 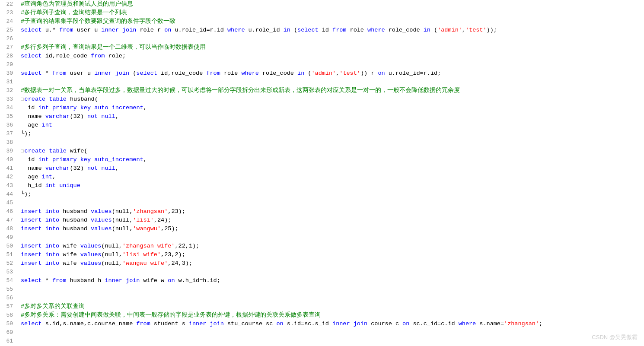 What do you see at coordinates (169, 229) in the screenshot?
I see `token-cn: ,25);` at bounding box center [169, 229].